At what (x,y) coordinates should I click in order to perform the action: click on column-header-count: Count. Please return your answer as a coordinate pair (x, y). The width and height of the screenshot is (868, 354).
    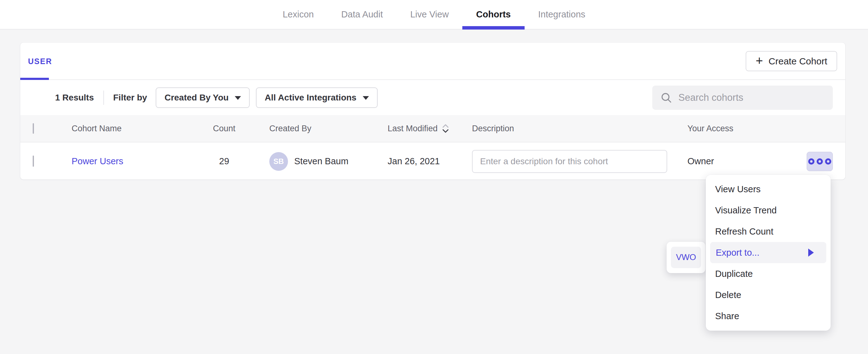
    Looking at the image, I should click on (224, 129).